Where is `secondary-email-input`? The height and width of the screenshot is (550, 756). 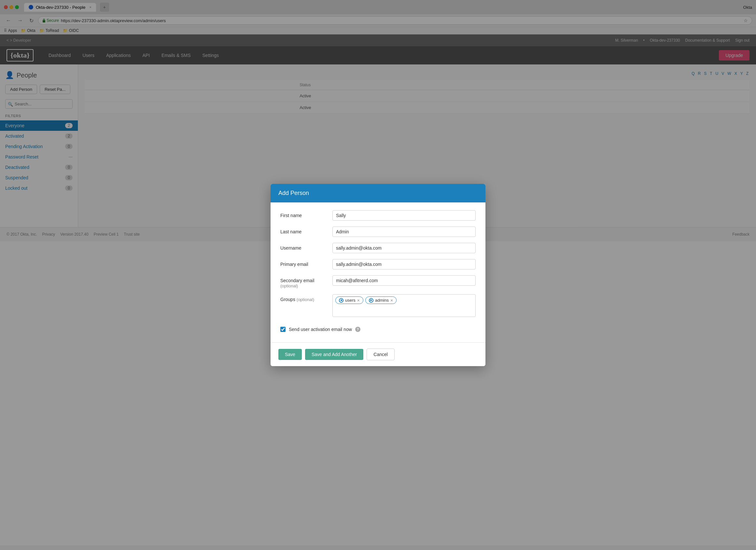 secondary-email-input is located at coordinates (404, 280).